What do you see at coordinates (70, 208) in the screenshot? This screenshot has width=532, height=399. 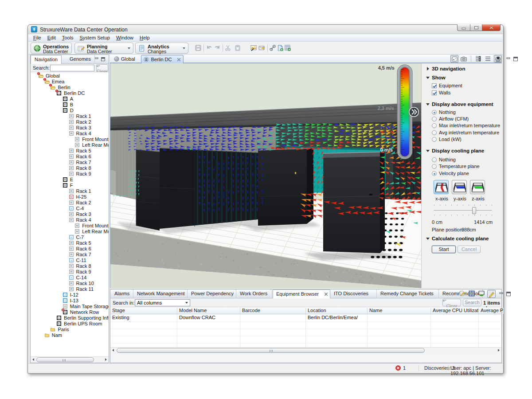 I see `tree-item-c-4: cC-4` at bounding box center [70, 208].